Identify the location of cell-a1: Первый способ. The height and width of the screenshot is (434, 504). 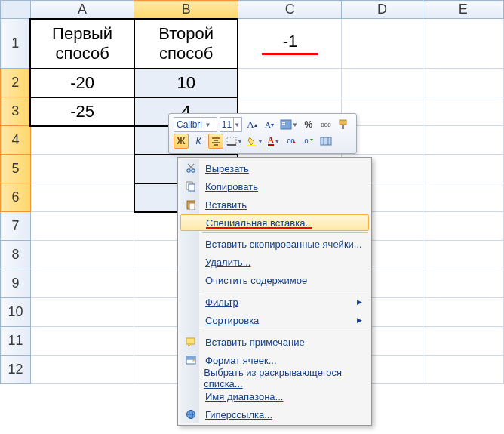
(82, 44).